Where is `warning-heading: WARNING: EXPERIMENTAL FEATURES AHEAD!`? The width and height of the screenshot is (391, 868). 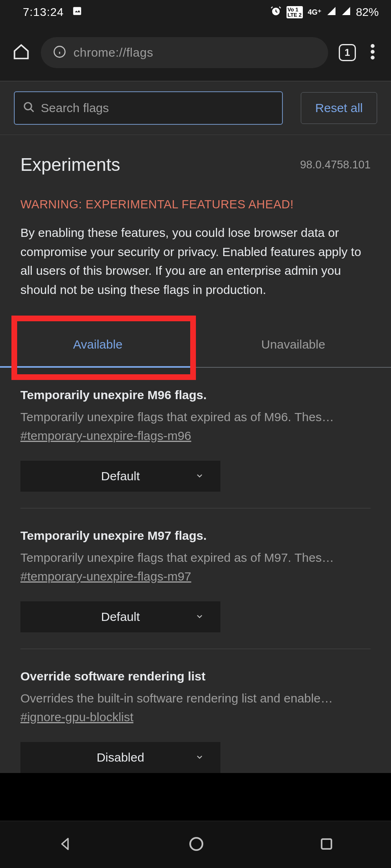
warning-heading: WARNING: EXPERIMENTAL FEATURES AHEAD! is located at coordinates (196, 197).